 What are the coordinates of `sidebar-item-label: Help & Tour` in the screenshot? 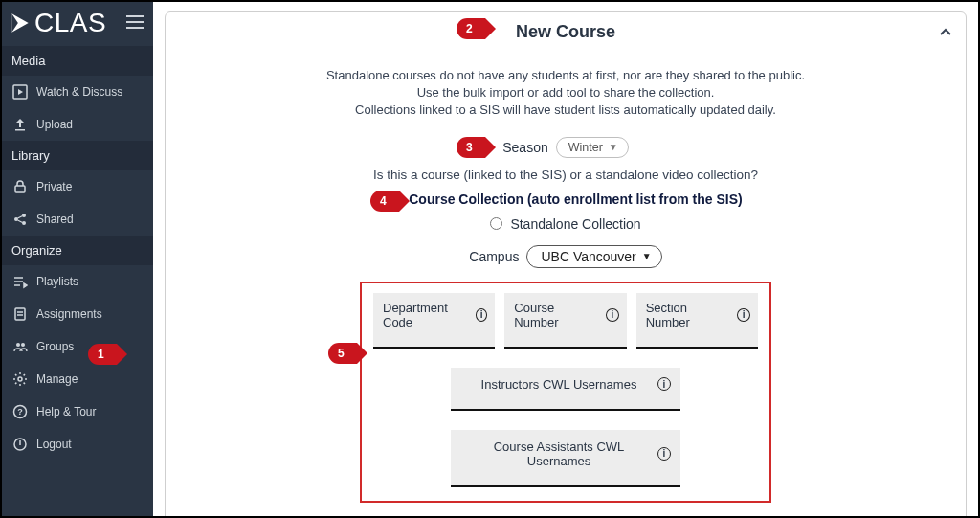 It's located at (66, 412).